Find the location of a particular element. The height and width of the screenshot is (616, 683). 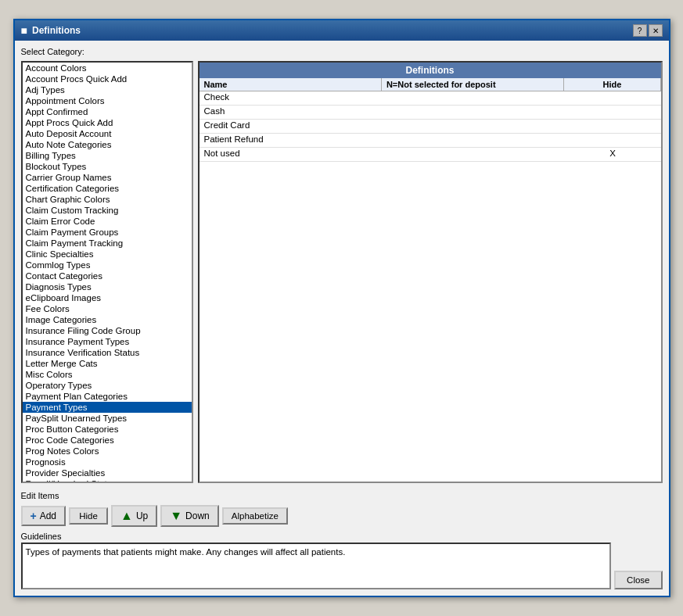

category-item: Image Categories is located at coordinates (107, 320).